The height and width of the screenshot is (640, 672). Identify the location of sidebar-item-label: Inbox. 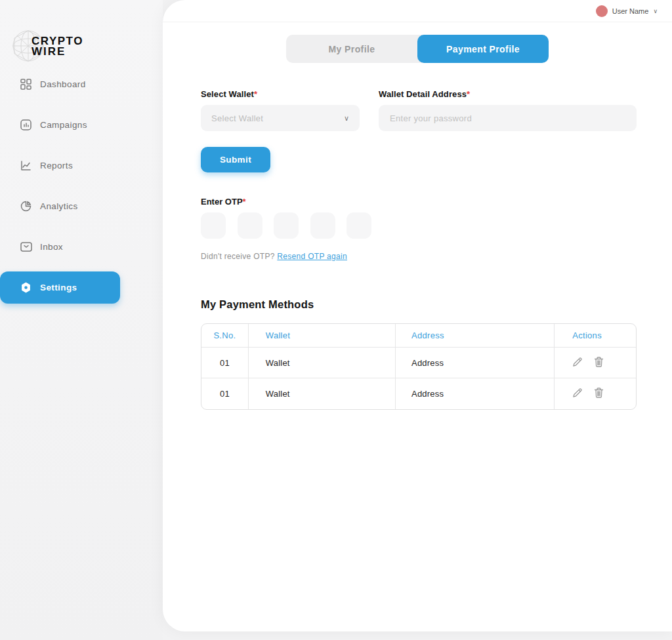
(51, 247).